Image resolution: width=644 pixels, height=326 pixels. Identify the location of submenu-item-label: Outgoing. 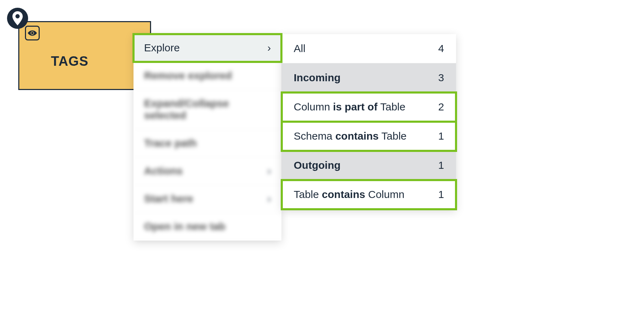
(317, 165).